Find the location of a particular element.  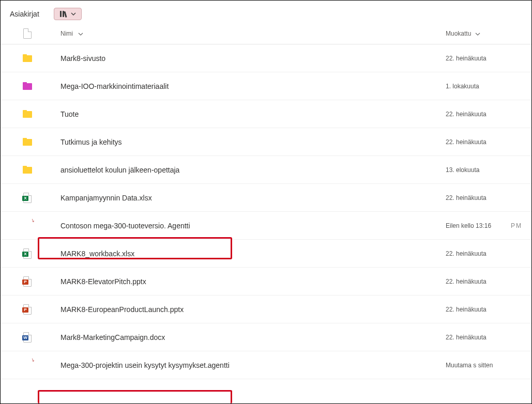

file-name-cell: Tuote is located at coordinates (245, 114).